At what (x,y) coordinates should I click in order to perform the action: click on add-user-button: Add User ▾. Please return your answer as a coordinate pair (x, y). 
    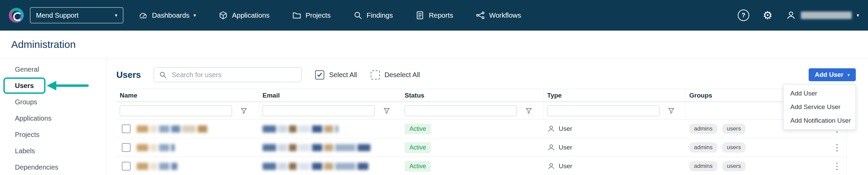
    Looking at the image, I should click on (832, 75).